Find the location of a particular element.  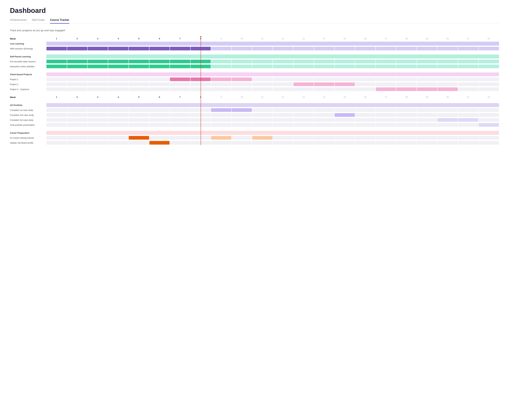

section-row-self-paced: Self-Paced Learning is located at coordinates (254, 57).